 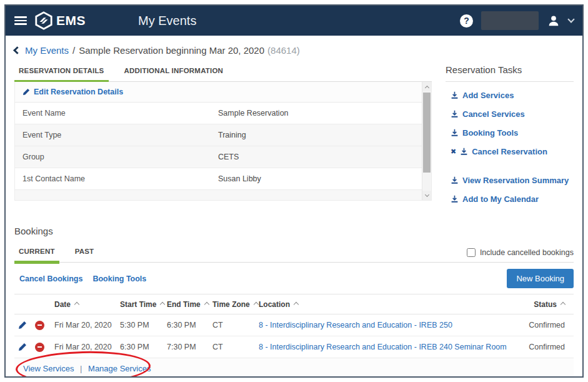 What do you see at coordinates (144, 325) in the screenshot?
I see `booking-start-time: 5:30 PM` at bounding box center [144, 325].